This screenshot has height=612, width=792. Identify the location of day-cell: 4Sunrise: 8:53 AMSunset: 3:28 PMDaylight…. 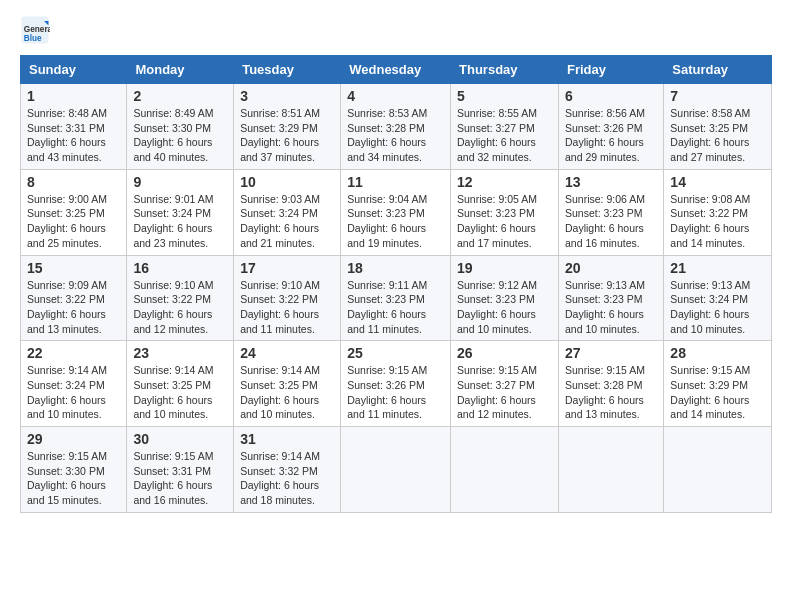
(396, 127).